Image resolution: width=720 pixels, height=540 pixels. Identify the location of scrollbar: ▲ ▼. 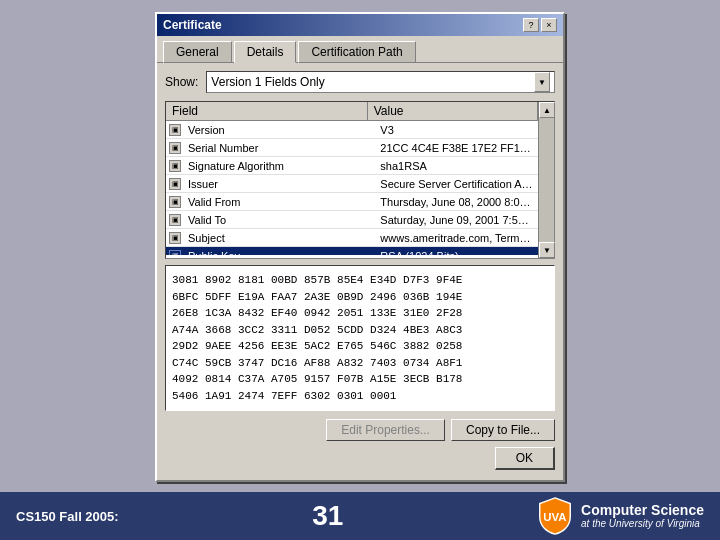
(546, 180).